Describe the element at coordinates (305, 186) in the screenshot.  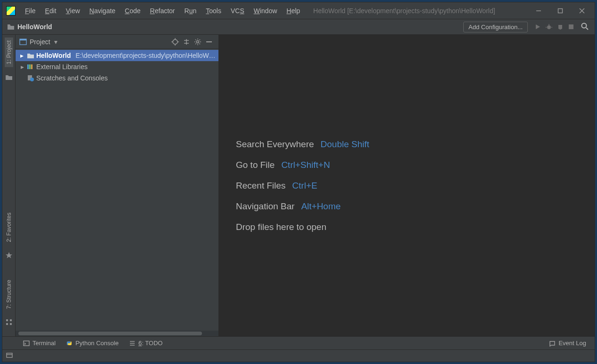
I see `tip-shortcut: Ctrl+E` at that location.